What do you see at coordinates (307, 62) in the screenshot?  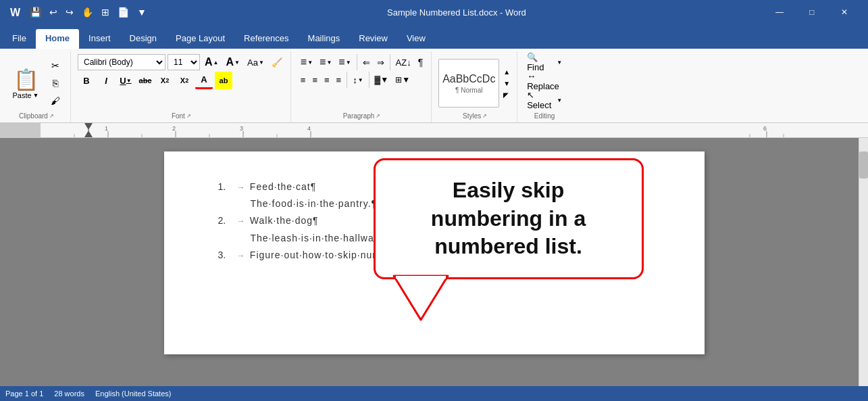 I see `bullets-button: ≡▼` at bounding box center [307, 62].